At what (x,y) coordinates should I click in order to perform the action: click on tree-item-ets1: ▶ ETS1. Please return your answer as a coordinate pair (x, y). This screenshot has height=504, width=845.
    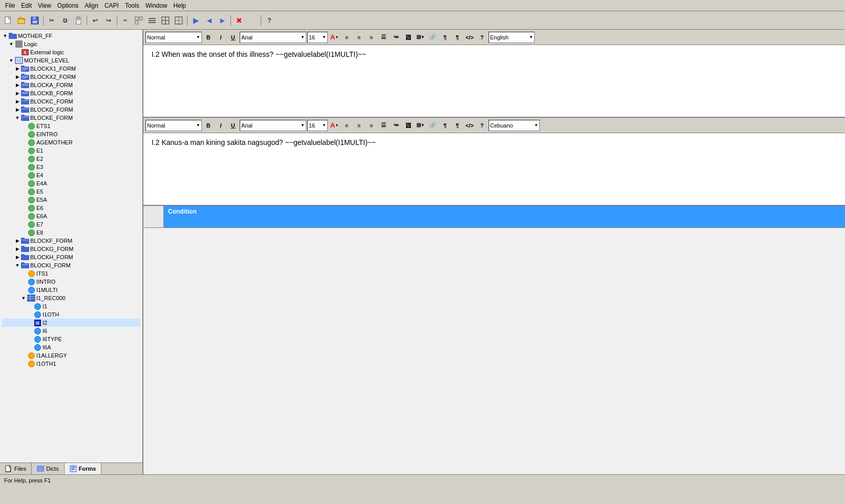
    Looking at the image, I should click on (71, 126).